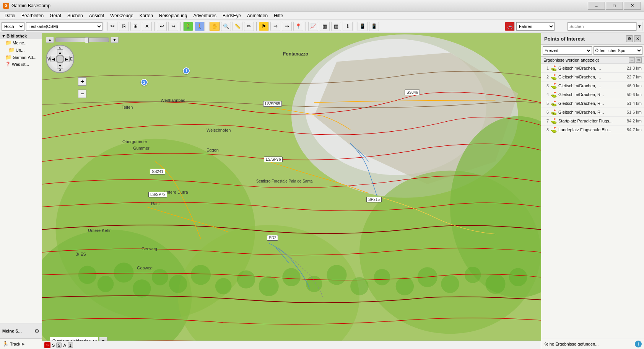 Image resolution: width=644 pixels, height=349 pixels. What do you see at coordinates (593, 39) in the screenshot?
I see `poi-header: Points of Interest ⚙ ✕` at bounding box center [593, 39].